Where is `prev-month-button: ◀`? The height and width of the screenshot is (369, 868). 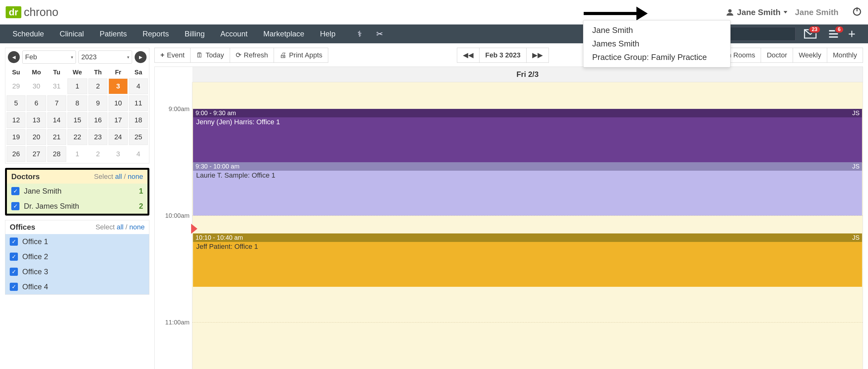 prev-month-button: ◀ is located at coordinates (14, 57).